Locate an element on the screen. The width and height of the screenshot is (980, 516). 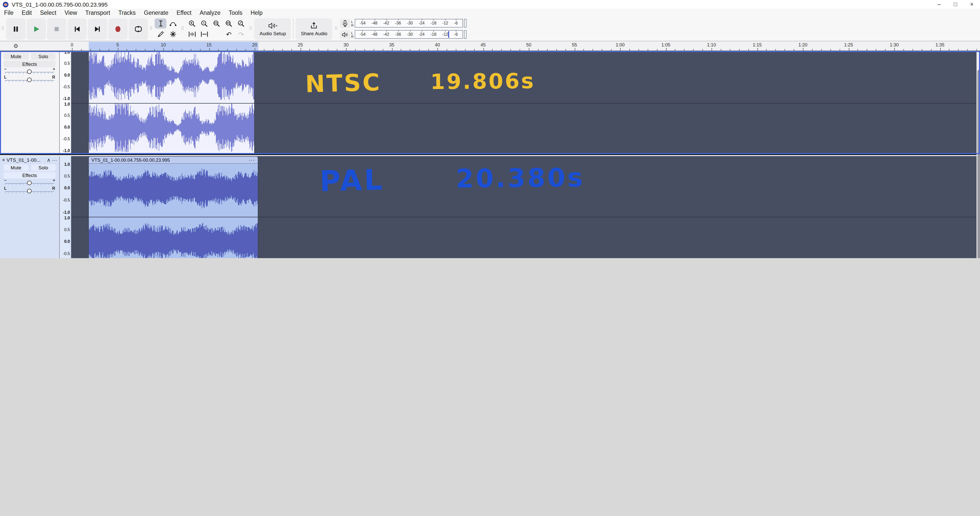
playback-meter: LR -54-48-42-36-30-24-18-12-6 is located at coordinates (403, 34).